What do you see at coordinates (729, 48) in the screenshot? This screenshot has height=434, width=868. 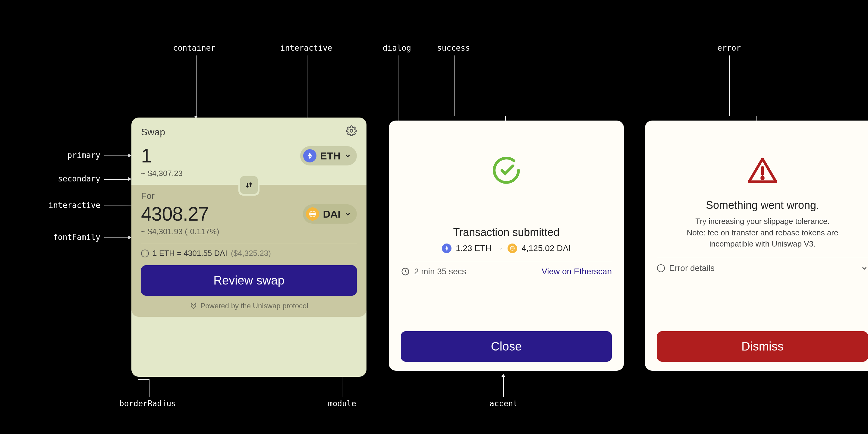 I see `annotation-error: error` at bounding box center [729, 48].